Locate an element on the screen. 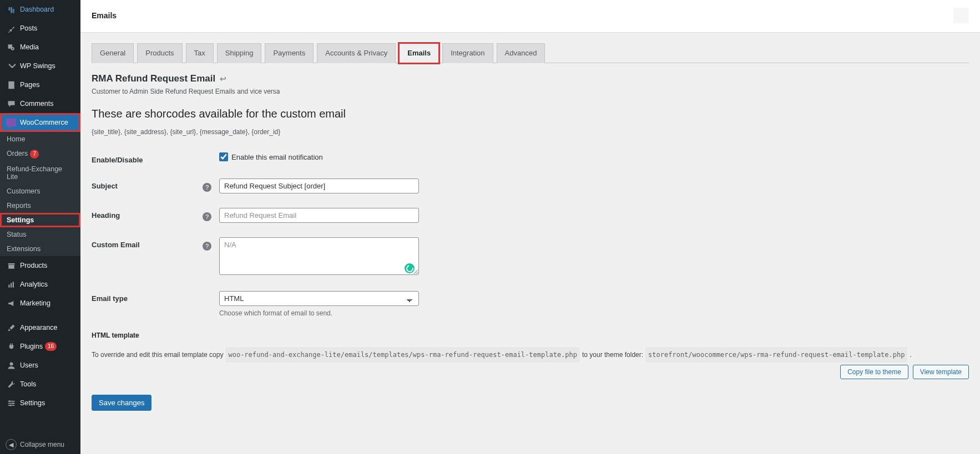 Image resolution: width=980 pixels, height=454 pixels. sidebar-item-comments: Comments is located at coordinates (40, 104).